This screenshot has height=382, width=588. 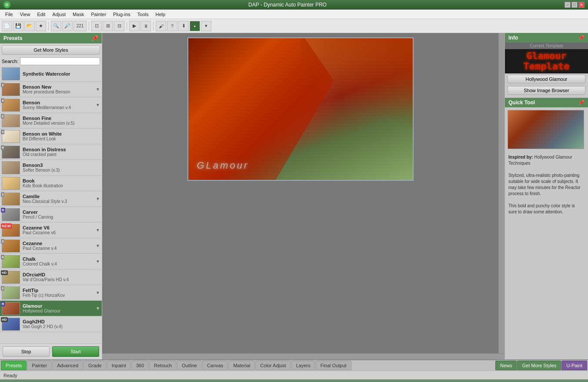 I want to click on preset-item-benson3: Benson3 Softer Benson (v.3), so click(x=51, y=168).